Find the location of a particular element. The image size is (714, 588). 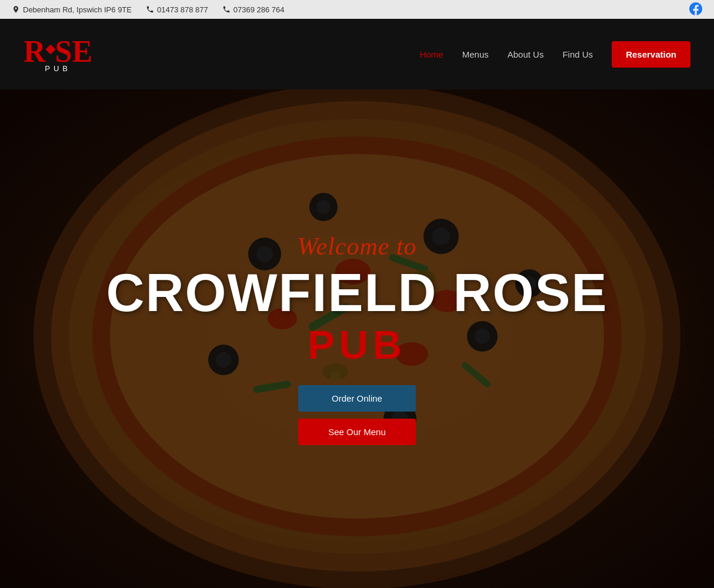

address-item: Debenham Rd, Ipswich IP6 9TE is located at coordinates (72, 9).